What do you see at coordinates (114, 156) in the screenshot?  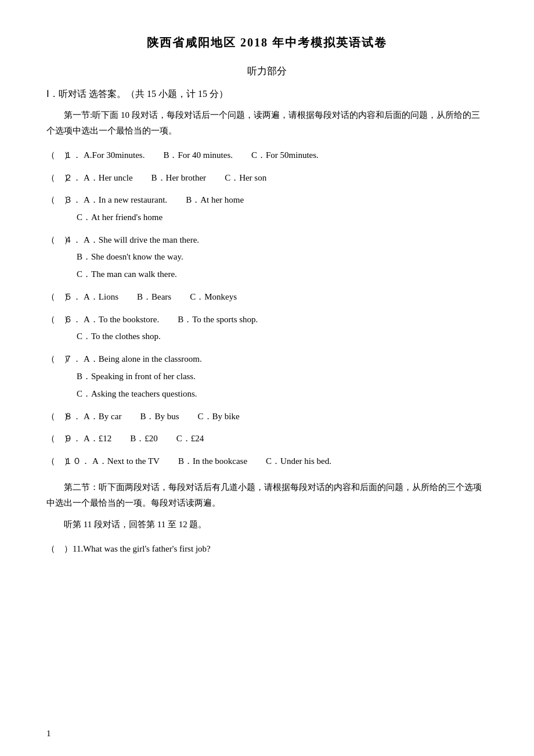 I see `q1-optA: A.For 30minutes.` at bounding box center [114, 156].